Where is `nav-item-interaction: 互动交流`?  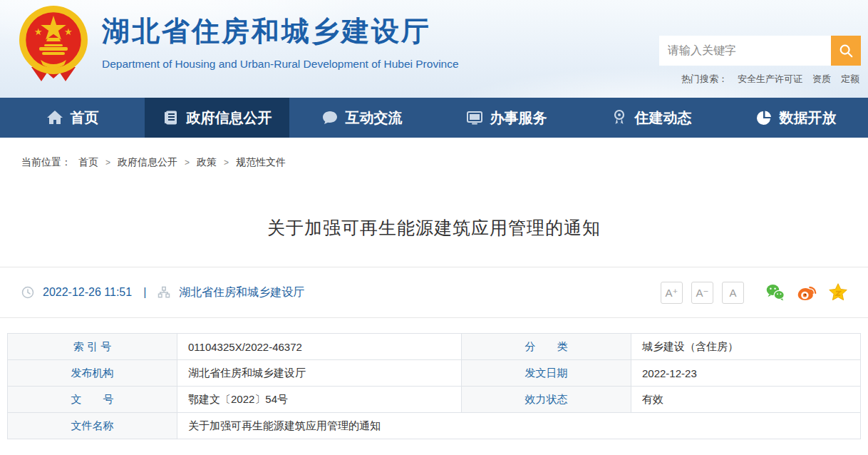 nav-item-interaction: 互动交流 is located at coordinates (362, 118).